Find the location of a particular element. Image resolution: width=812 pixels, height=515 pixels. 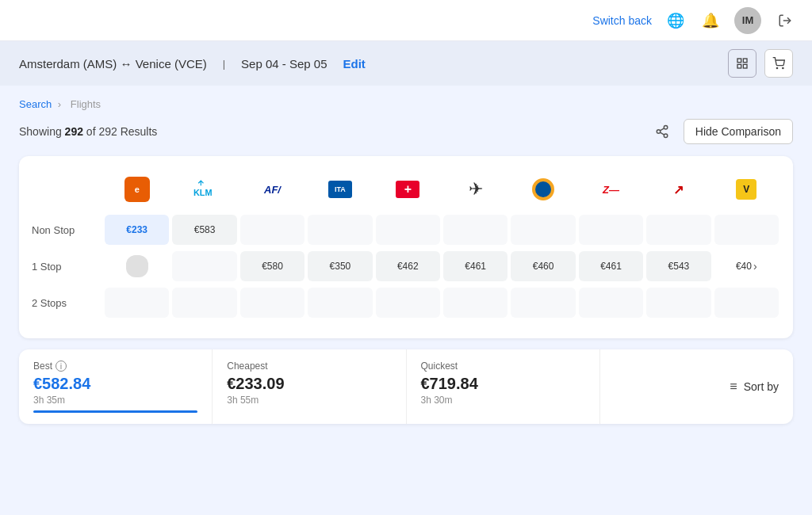

onestop-row: 1 Stop €580 €350 €462 €461 €460 €461 €54… is located at coordinates (406, 266).